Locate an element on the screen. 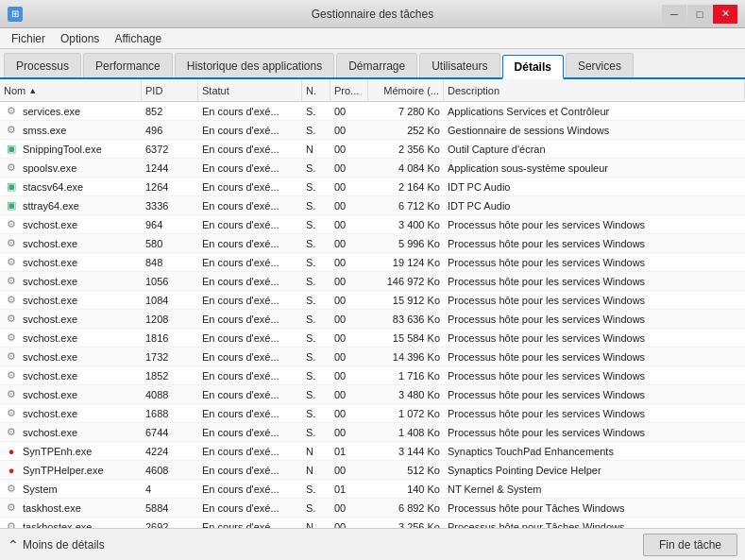 This screenshot has height=560, width=745. col-header-pid: PID is located at coordinates (170, 91).